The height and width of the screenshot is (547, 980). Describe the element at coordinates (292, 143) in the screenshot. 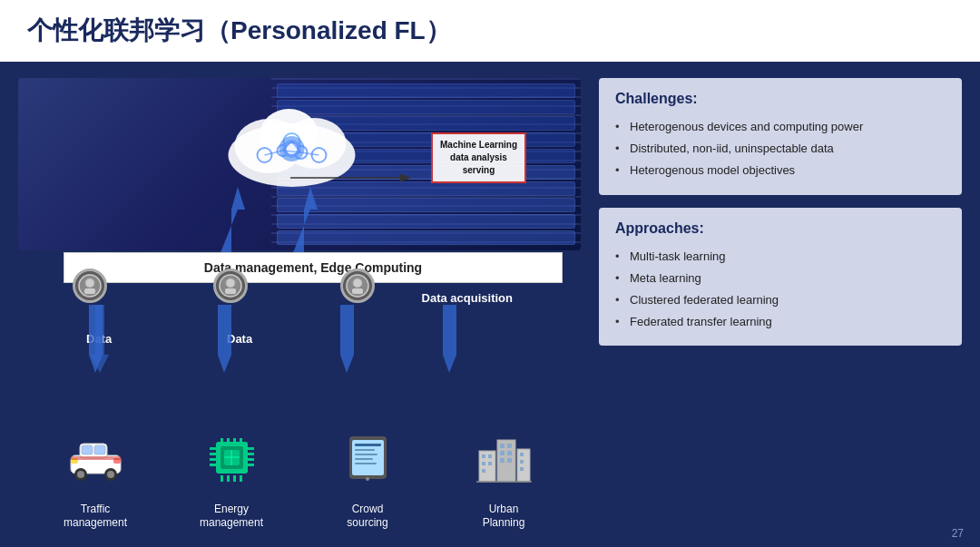

I see `cloud-image` at that location.